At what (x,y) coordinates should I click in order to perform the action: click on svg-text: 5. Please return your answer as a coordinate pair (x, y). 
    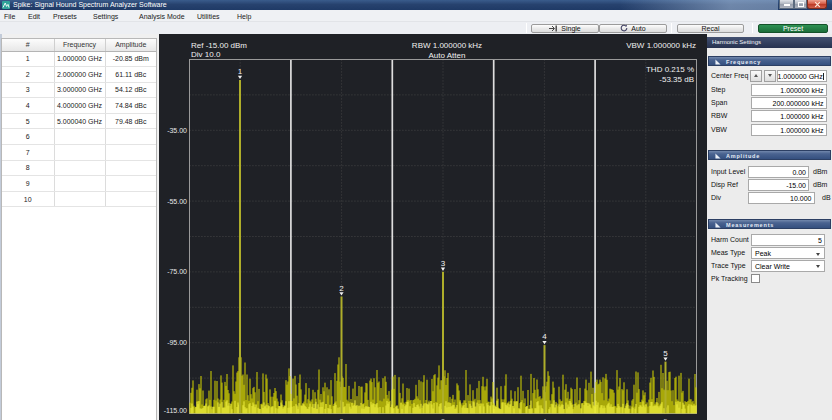
    Looking at the image, I should click on (666, 354).